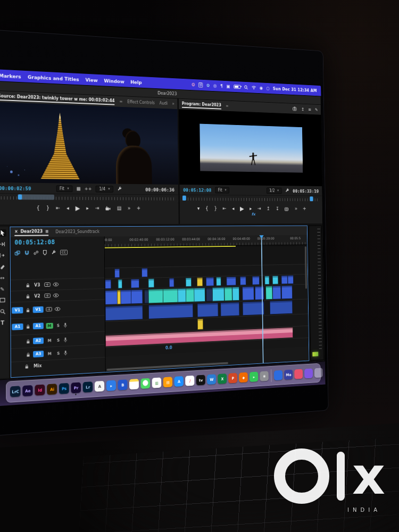 The width and height of the screenshot is (399, 532). What do you see at coordinates (253, 88) in the screenshot?
I see `wifi-icon` at bounding box center [253, 88].